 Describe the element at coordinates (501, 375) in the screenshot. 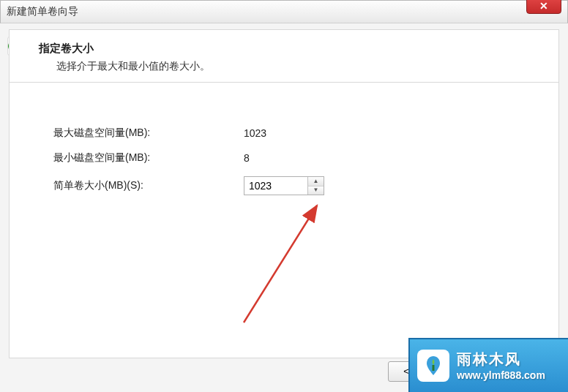

I see `watermark-url: www.ylmf888.com` at that location.